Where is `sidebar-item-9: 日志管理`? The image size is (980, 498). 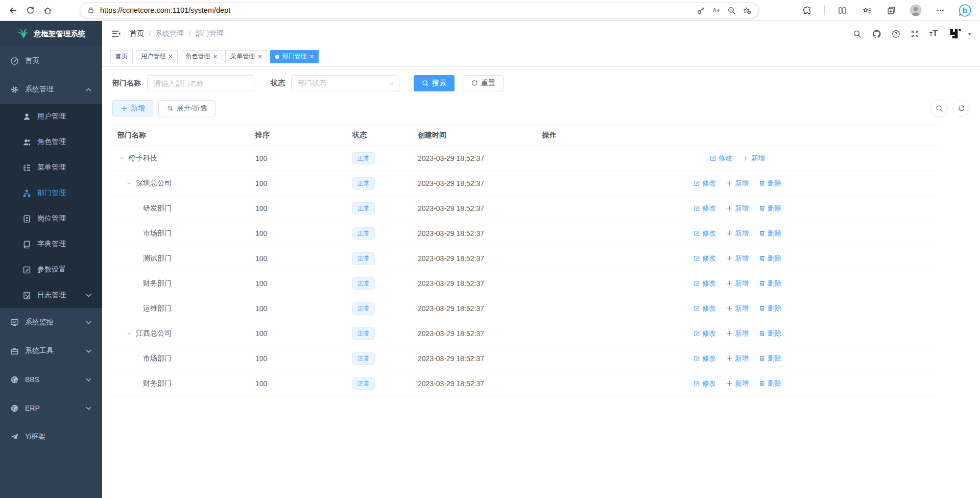 sidebar-item-9: 日志管理 is located at coordinates (51, 295).